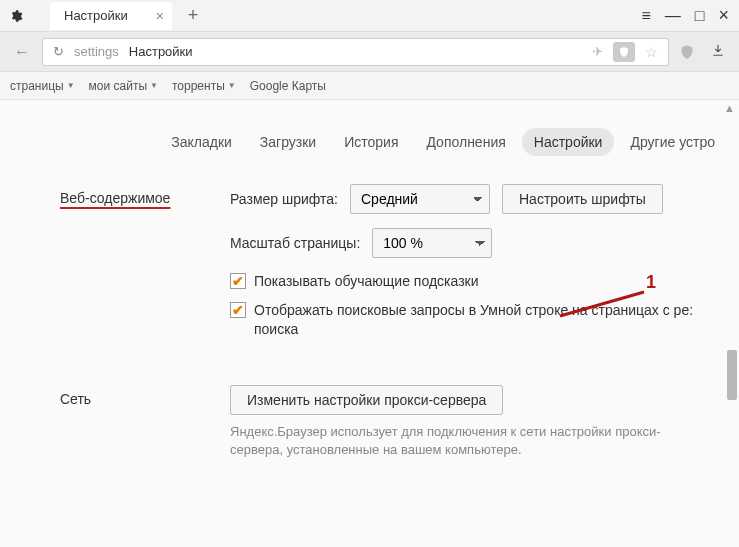 This screenshot has width=739, height=547. What do you see at coordinates (366, 400) in the screenshot?
I see `proxy-settings-button: Изменить настройки прокси-сервера` at bounding box center [366, 400].